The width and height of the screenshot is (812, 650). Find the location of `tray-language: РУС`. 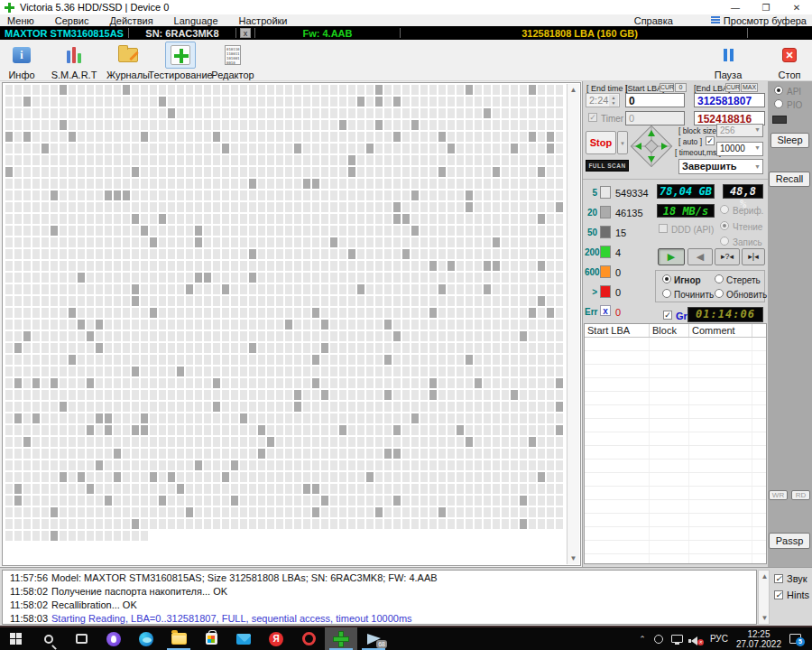

tray-language: РУС is located at coordinates (719, 639).